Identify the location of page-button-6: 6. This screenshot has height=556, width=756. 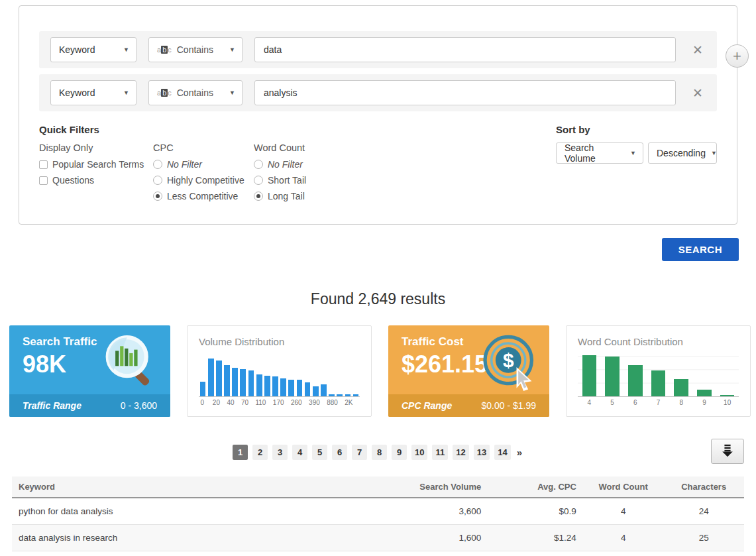
(339, 452).